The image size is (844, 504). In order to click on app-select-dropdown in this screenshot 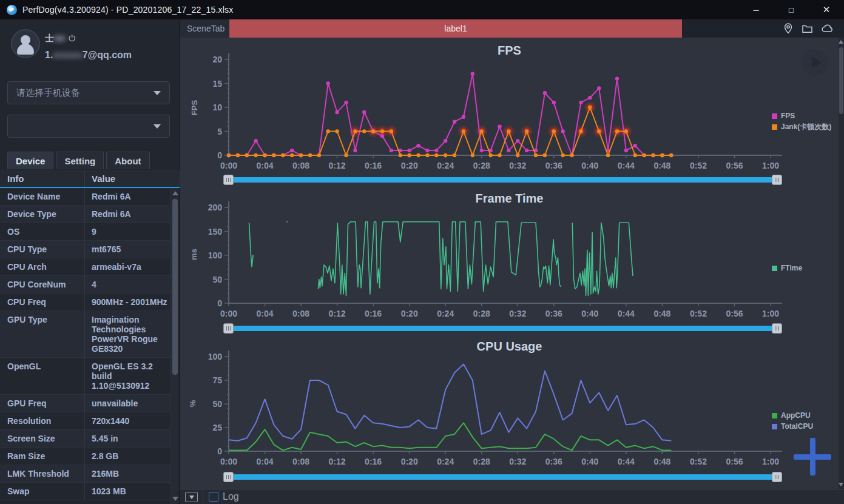, I will do `click(89, 126)`.